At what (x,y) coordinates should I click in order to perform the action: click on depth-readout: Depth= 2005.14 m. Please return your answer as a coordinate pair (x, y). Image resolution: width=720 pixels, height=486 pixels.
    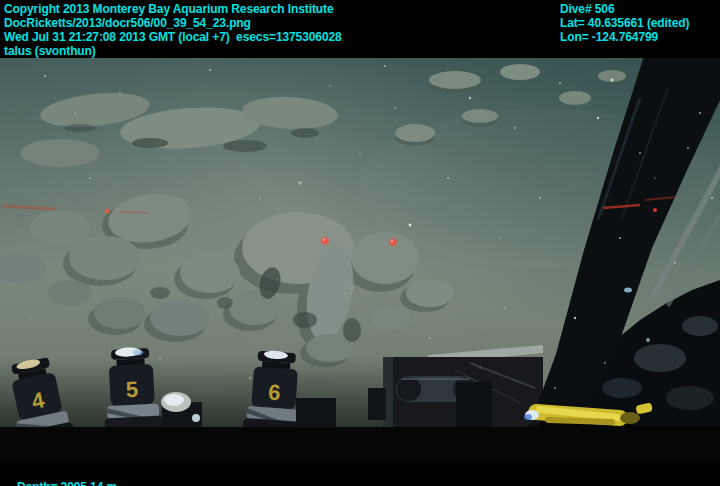
    Looking at the image, I should click on (67, 483).